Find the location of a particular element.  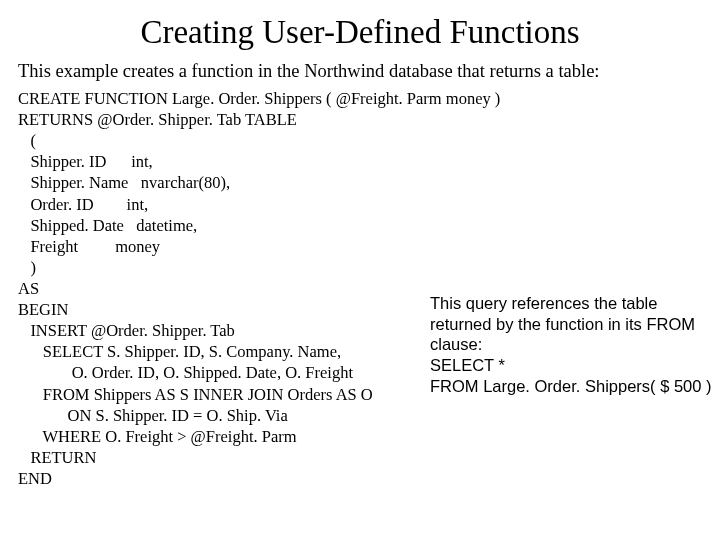

code-line: WHERE O. Freight > @Freight. Parm is located at coordinates (158, 436).